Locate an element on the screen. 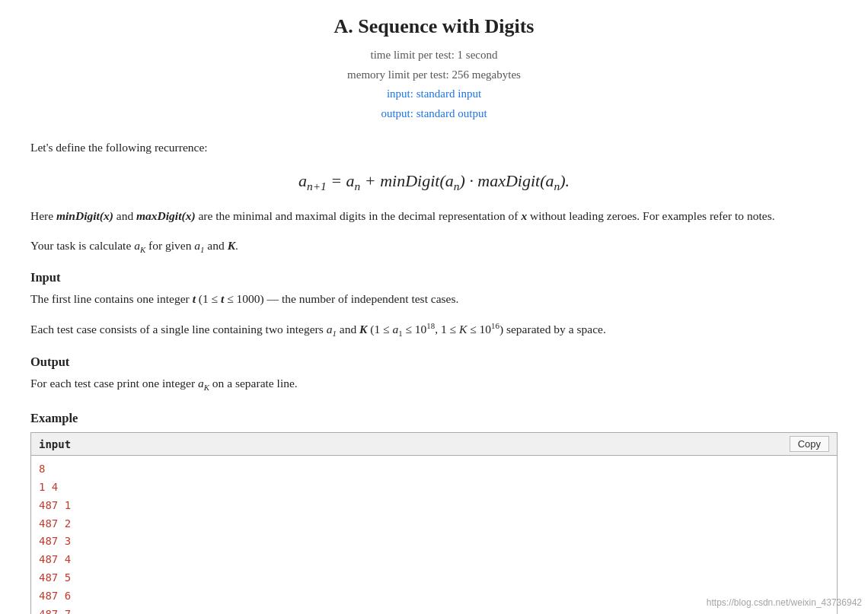 The image size is (868, 614). output-text-1: For each test case print one integer aK … is located at coordinates (434, 384).